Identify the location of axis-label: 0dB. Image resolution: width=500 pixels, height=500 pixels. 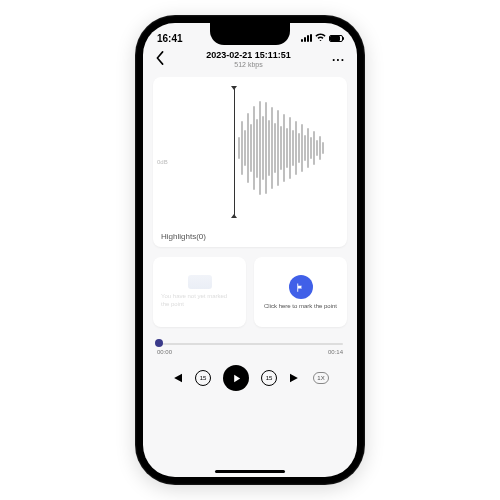
(162, 162).